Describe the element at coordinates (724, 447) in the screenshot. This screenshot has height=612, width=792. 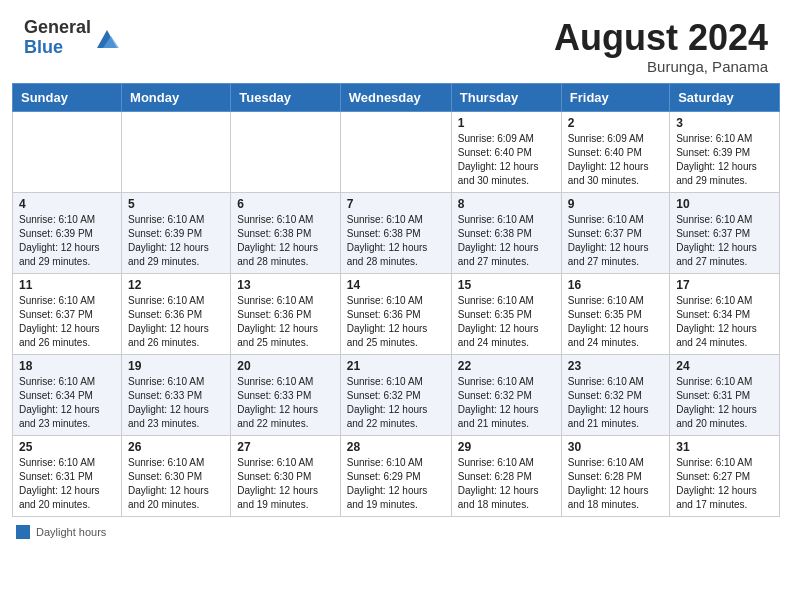
I see `day-number: 31` at that location.